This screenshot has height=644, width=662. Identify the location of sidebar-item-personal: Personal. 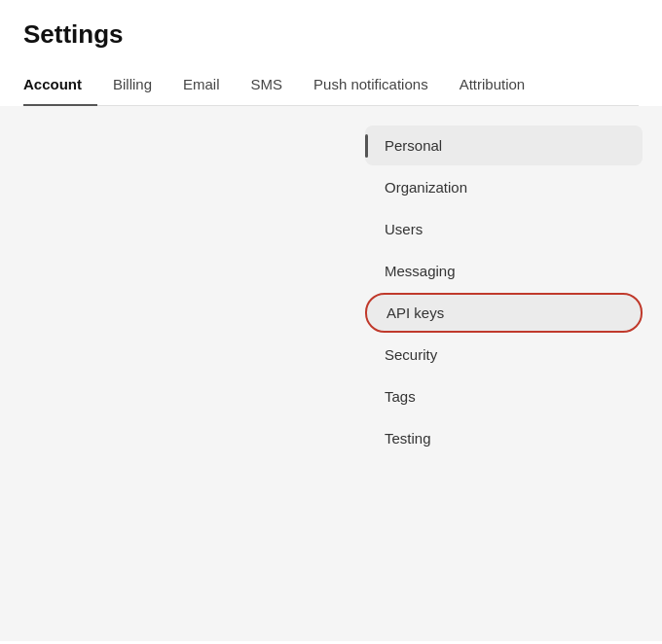
(504, 146).